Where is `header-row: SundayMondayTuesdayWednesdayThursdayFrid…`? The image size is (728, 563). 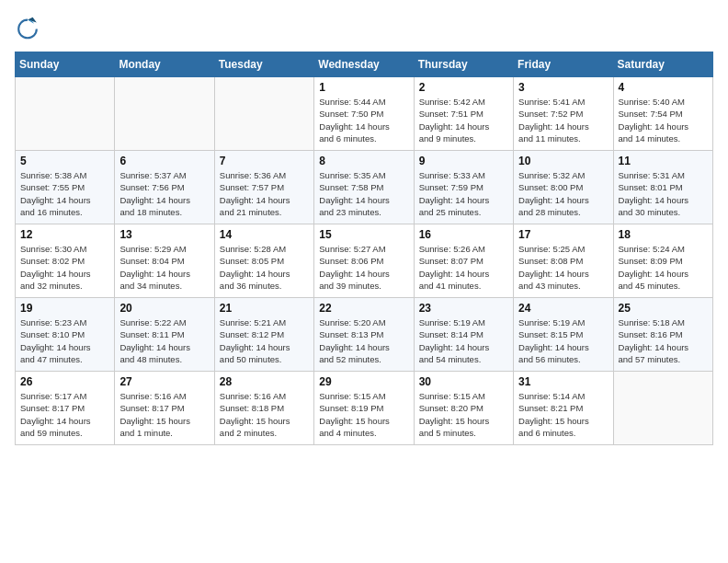 header-row: SundayMondayTuesdayWednesdayThursdayFrid… is located at coordinates (364, 64).